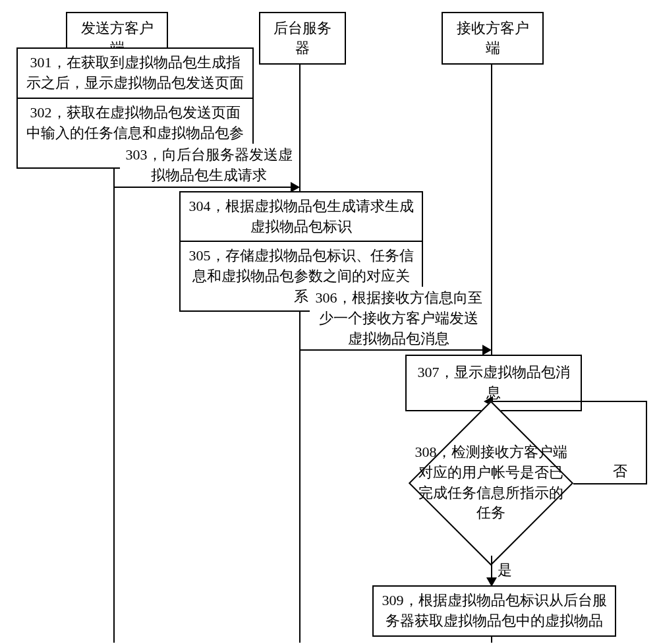 This screenshot has height=644, width=659. Describe the element at coordinates (135, 73) in the screenshot. I see `step-301-text: 301，在获取到虚拟物品包生成指示之后，显示虚拟物品包发送页面` at that location.